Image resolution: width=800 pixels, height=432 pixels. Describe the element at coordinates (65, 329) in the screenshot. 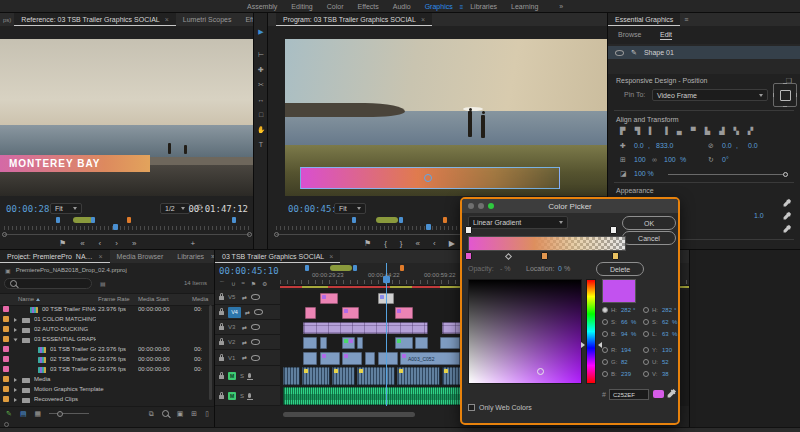

I see `item-name: 02 AUTO-DUCKING` at that location.